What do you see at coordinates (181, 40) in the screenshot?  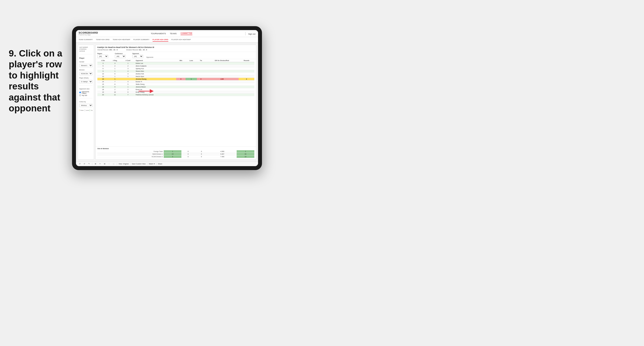 I see `sub-nav-player-h2h-heatmap: PLAYER H2H HEATMAP` at bounding box center [181, 40].